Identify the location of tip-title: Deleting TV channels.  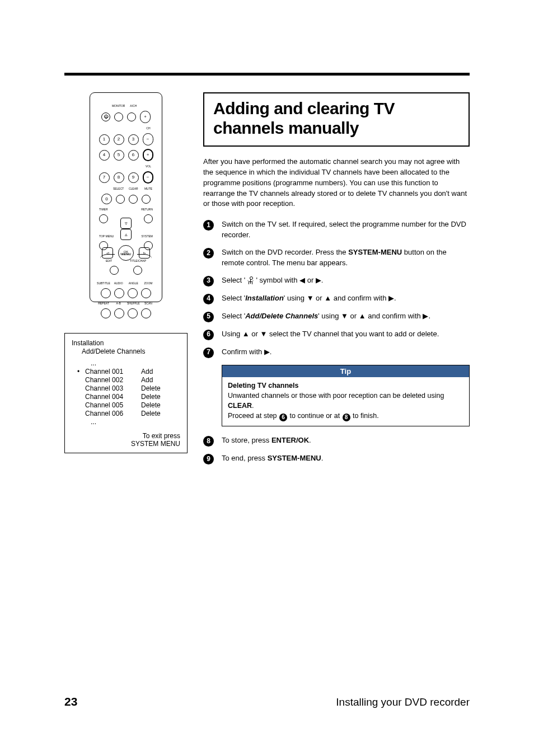
(263, 386).